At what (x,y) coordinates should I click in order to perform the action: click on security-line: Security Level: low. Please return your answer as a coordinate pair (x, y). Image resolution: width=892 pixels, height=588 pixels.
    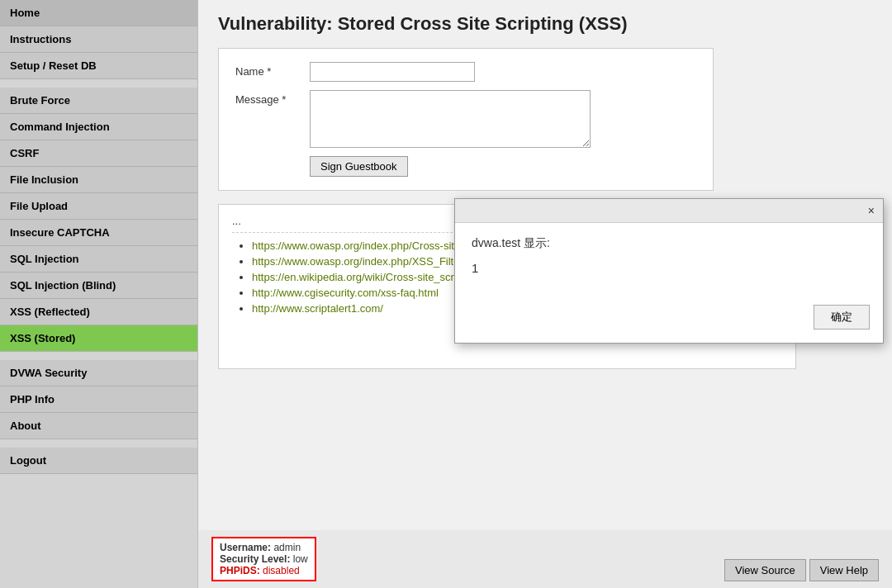
    Looking at the image, I should click on (264, 559).